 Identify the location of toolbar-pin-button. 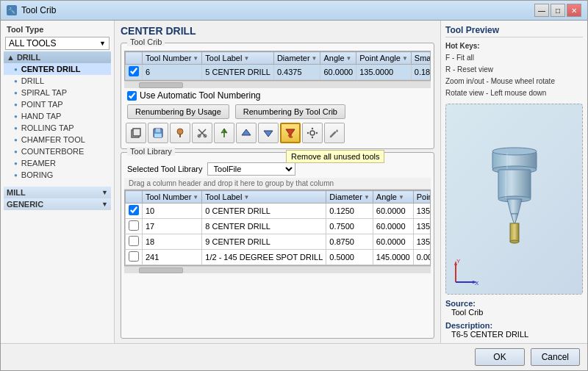
(224, 133).